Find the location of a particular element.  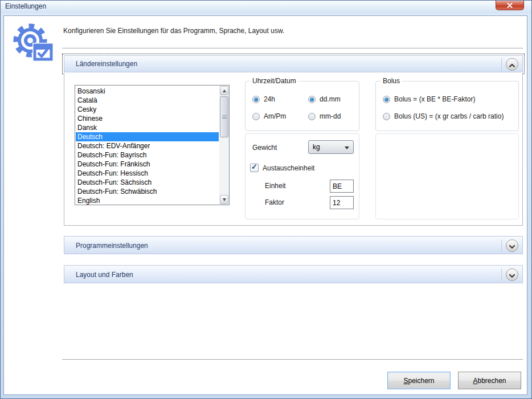

bolus-groupbox: Bolus Bolus = (x BE * BE-Faktor) Bolus (… is located at coordinates (447, 106).